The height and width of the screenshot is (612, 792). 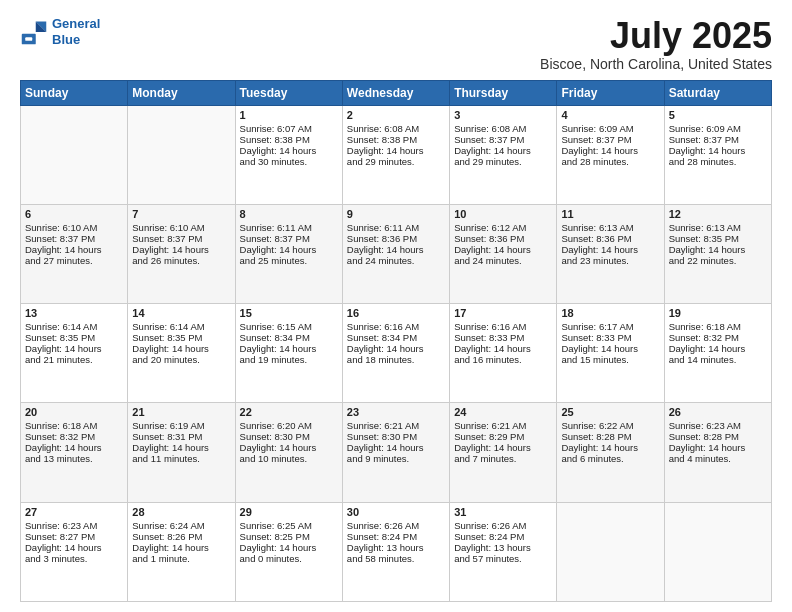 What do you see at coordinates (74, 214) in the screenshot?
I see `day-number: 6` at bounding box center [74, 214].